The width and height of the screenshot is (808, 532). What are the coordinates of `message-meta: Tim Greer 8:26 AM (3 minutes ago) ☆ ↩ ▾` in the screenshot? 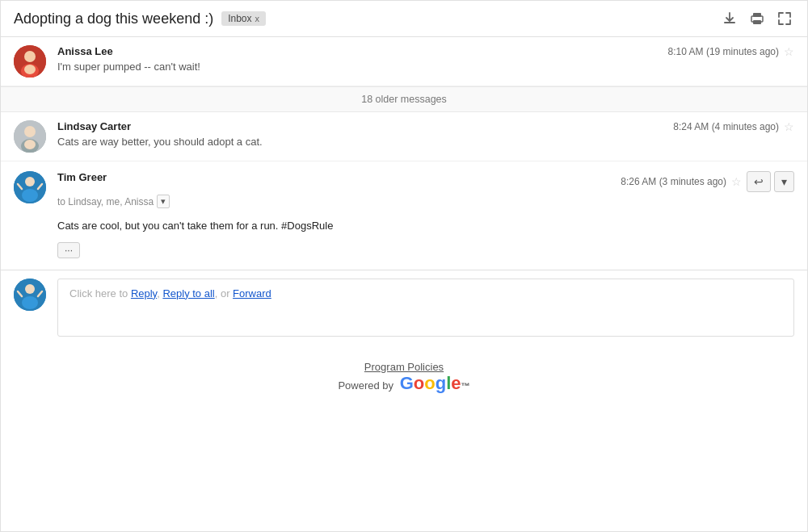 It's located at (426, 182).